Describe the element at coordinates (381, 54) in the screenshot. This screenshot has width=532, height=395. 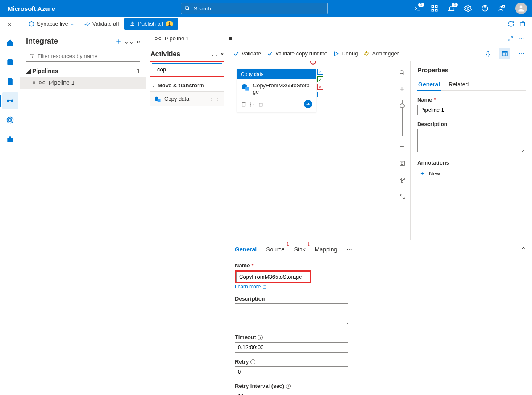
I see `add-trigger-button: Add trigger` at that location.